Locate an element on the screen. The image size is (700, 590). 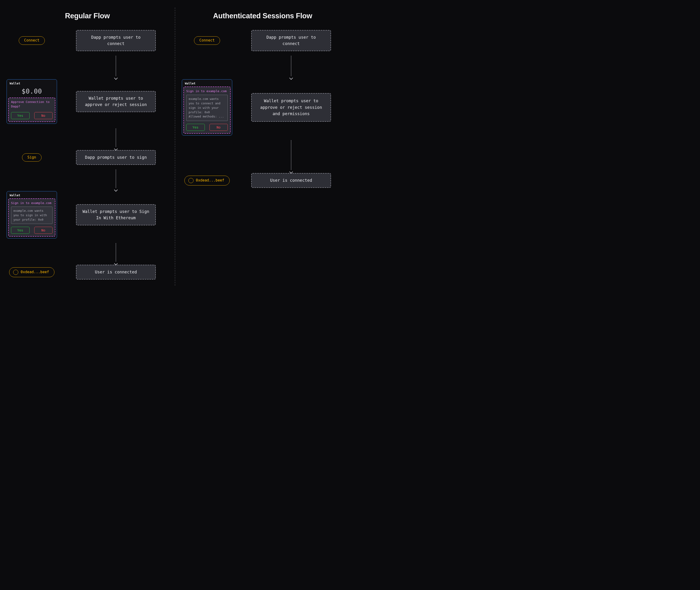
wallet-prompt-text: Approve Connection to Dapp? is located at coordinates (32, 104).